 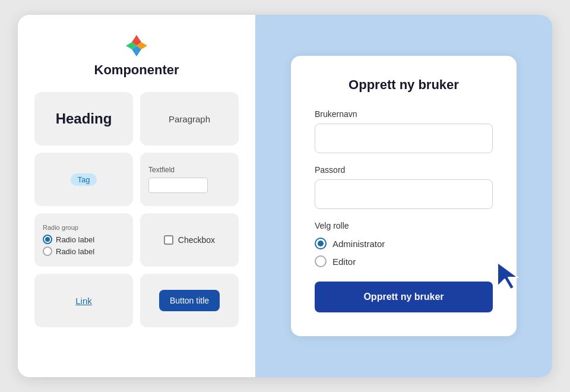 I want to click on radio-editor, so click(x=321, y=261).